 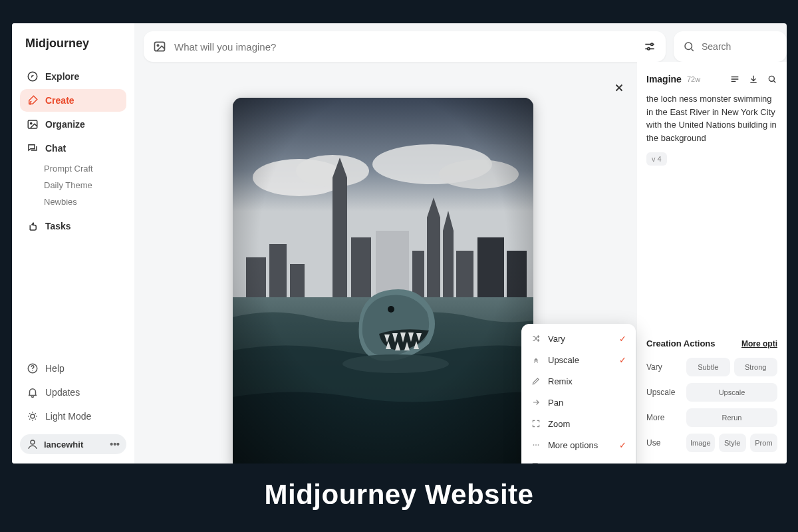 What do you see at coordinates (73, 226) in the screenshot?
I see `nav-tasks: Tasks` at bounding box center [73, 226].